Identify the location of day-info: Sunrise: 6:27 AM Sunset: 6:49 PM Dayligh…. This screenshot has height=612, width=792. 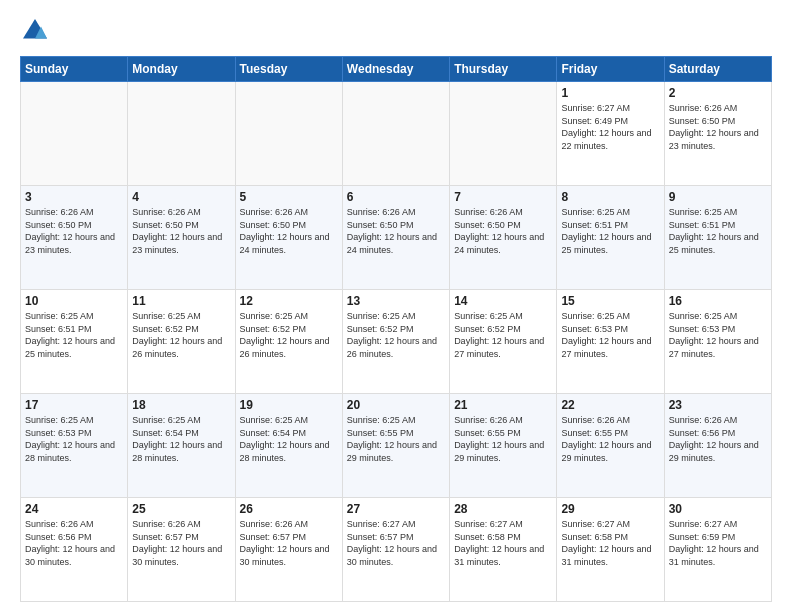
(610, 127).